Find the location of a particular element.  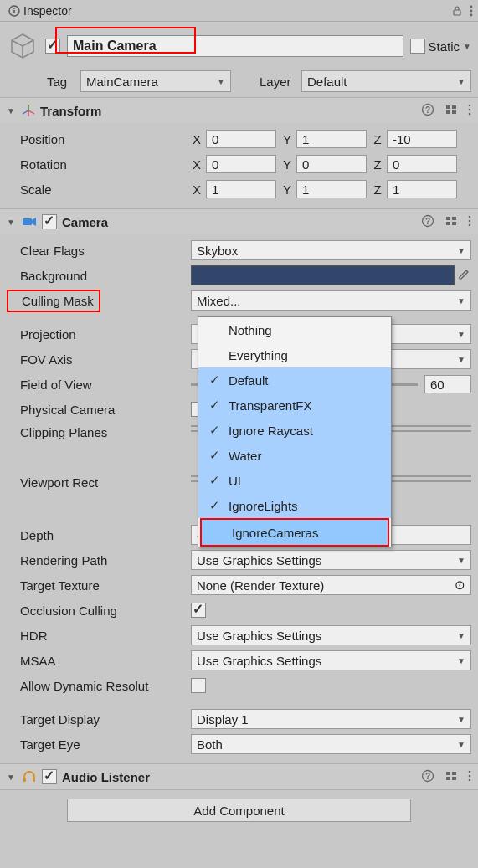

add-component-button: Add Component is located at coordinates (239, 810).